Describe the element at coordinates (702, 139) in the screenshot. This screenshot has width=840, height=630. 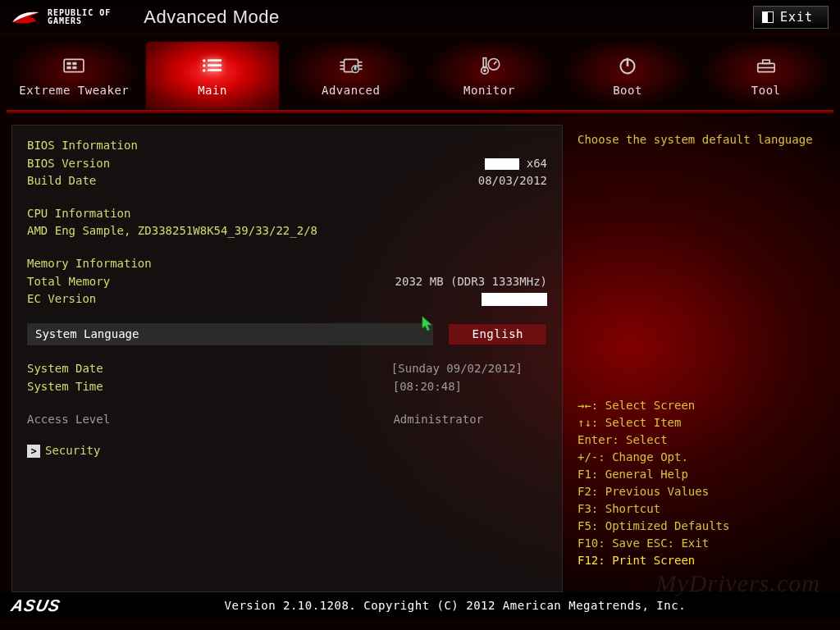
I see `help-description: Choose the system default language` at that location.